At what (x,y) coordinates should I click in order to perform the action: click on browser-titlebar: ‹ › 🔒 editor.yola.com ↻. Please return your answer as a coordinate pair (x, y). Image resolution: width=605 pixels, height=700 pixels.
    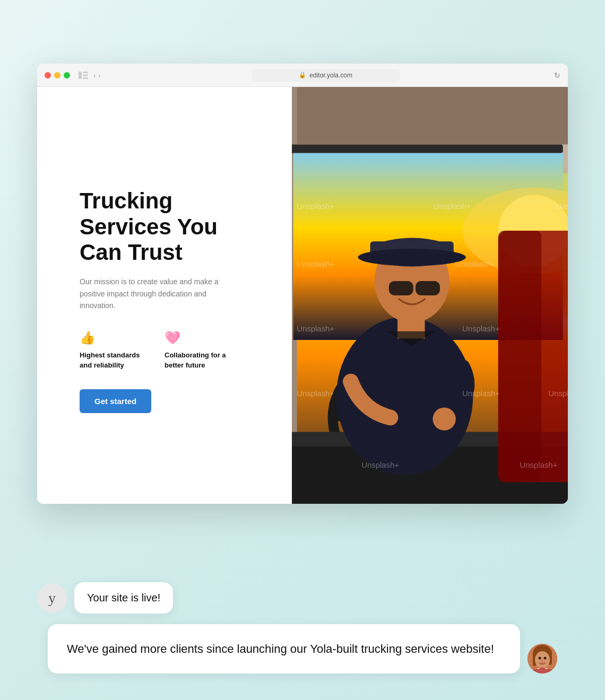
    Looking at the image, I should click on (302, 75).